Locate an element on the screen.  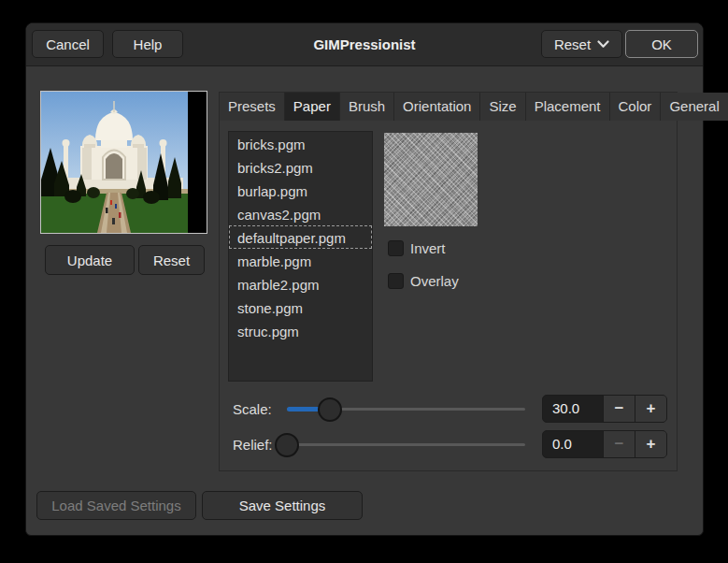
relief-decrement-button: − is located at coordinates (619, 444).